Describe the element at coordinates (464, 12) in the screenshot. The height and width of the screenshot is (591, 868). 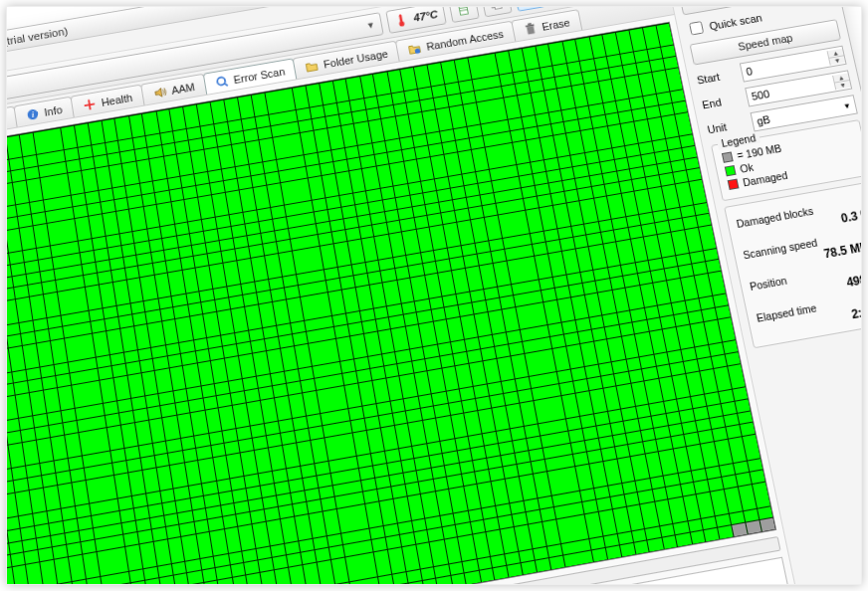
I see `document-icon` at that location.